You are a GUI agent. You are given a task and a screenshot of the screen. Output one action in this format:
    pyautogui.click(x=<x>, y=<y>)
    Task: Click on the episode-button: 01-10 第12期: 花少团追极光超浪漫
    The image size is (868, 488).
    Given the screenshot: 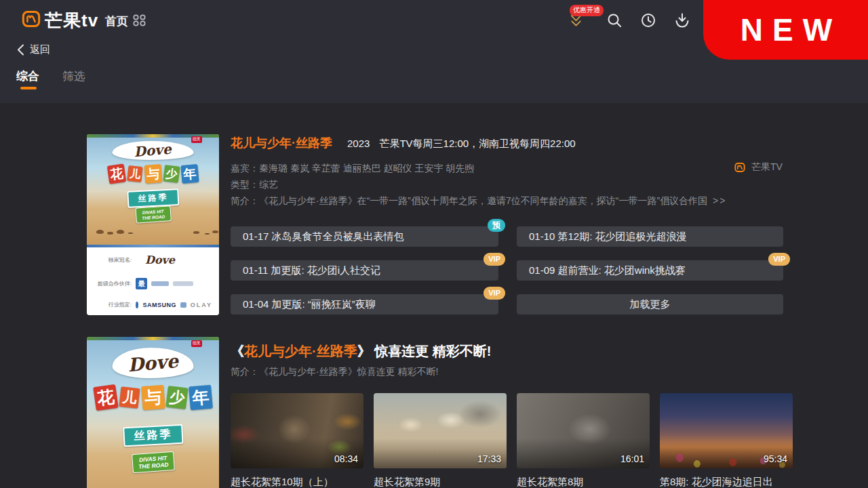 What is the action you would take?
    pyautogui.click(x=650, y=237)
    